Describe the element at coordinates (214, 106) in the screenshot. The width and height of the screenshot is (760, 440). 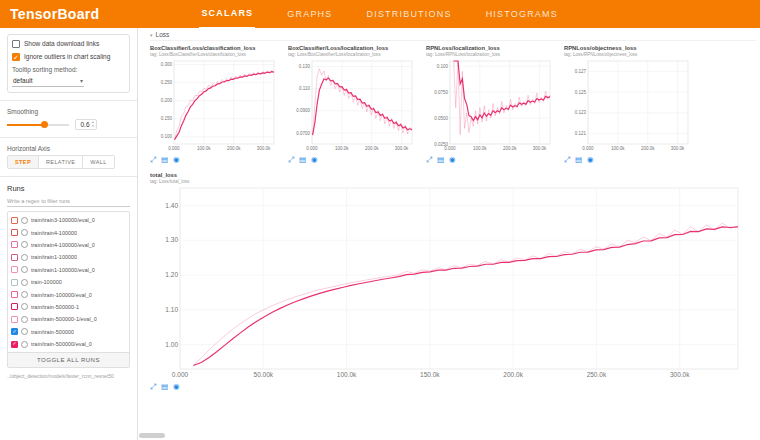
I see `classification-loss-chart: 0.1000.1500.2000.2500.3000.000100.0k200.…` at that location.